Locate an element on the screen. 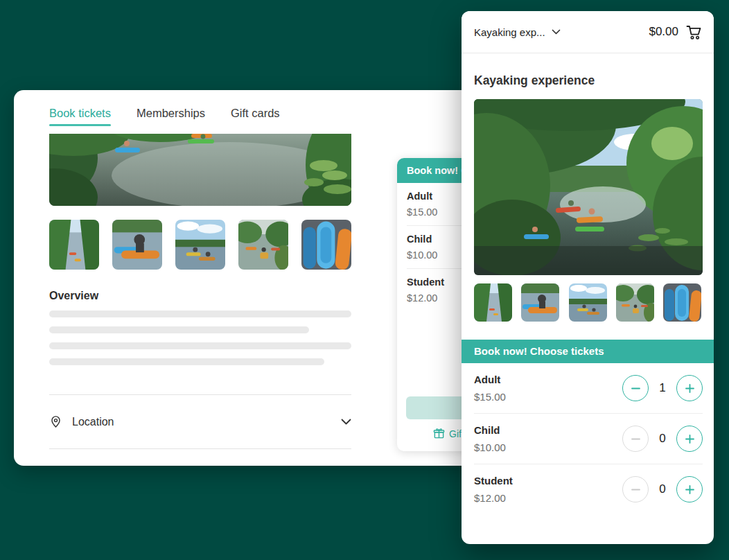 The height and width of the screenshot is (560, 729). ticket-price: $10.00 is located at coordinates (490, 448).